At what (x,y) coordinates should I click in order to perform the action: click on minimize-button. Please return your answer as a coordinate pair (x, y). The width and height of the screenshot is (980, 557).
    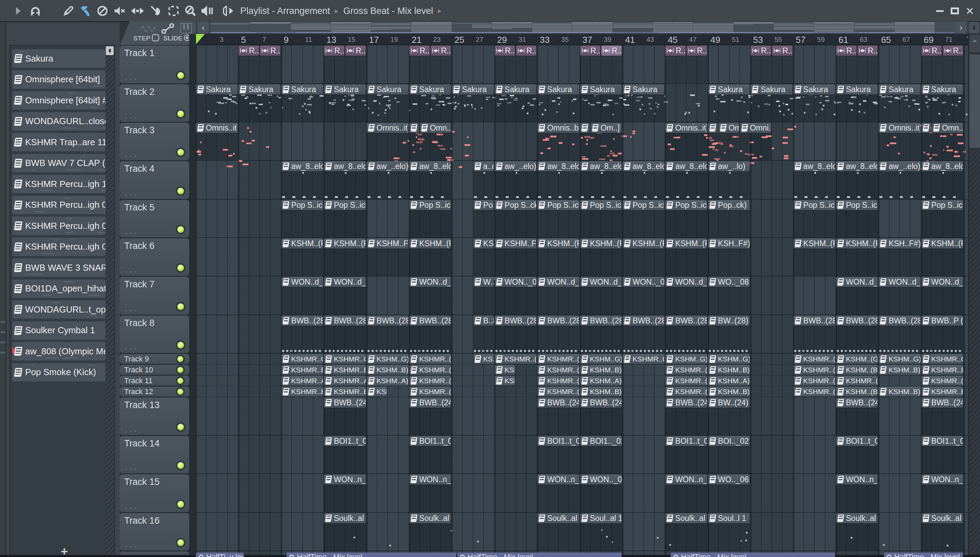
    Looking at the image, I should click on (940, 11).